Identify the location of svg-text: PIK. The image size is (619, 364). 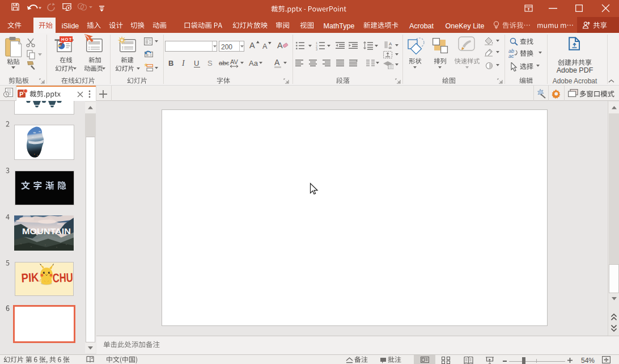
(30, 278).